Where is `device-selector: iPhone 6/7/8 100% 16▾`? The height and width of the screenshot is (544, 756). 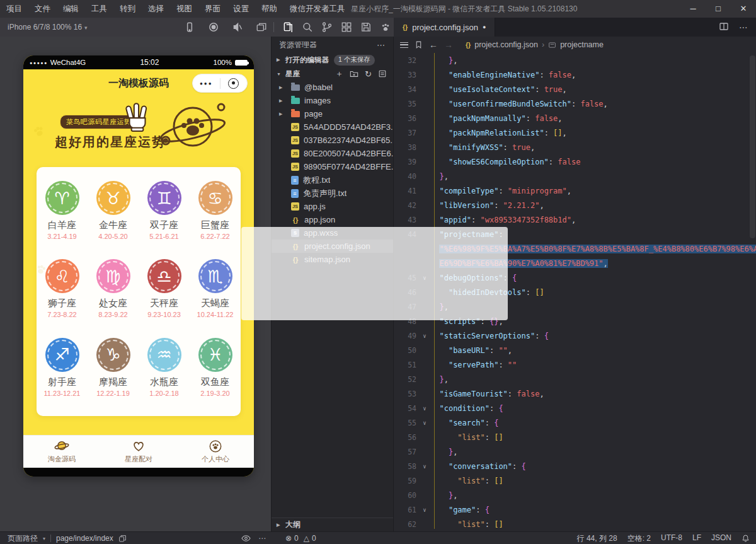 device-selector: iPhone 6/7/8 100% 16▾ is located at coordinates (48, 28).